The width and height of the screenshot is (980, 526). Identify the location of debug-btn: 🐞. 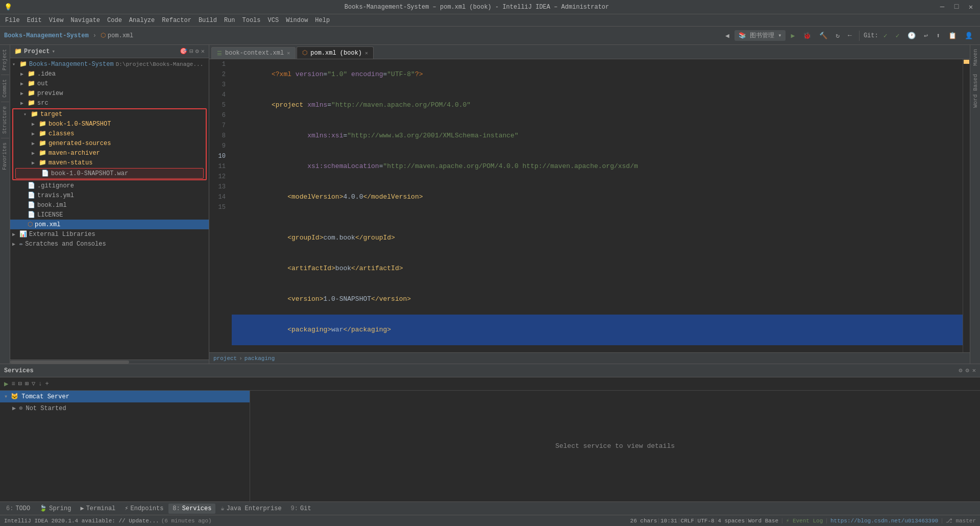
(807, 36).